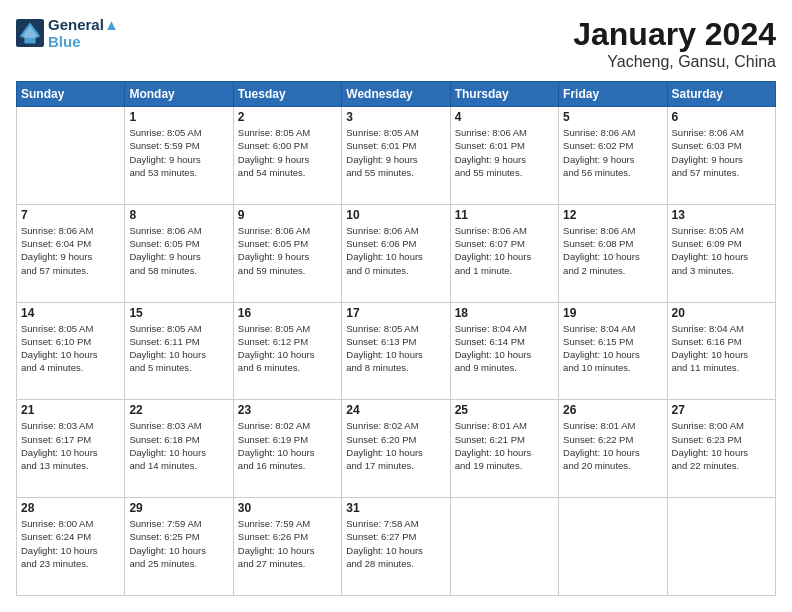 Image resolution: width=792 pixels, height=612 pixels. I want to click on day-info: Sunrise: 8:06 AM Sunset: 6:06 PM Dayligh…, so click(396, 250).